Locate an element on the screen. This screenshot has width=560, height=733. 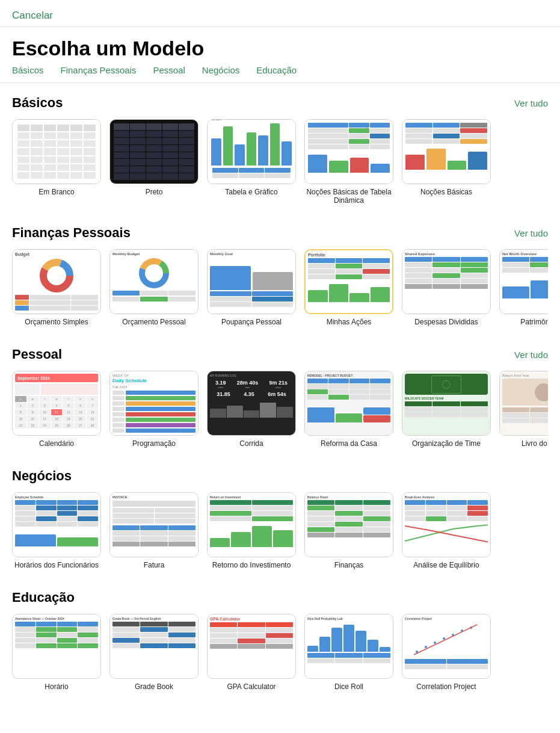
template-orcamento-simples: Budget Orçamento Simples is located at coordinates (57, 288).